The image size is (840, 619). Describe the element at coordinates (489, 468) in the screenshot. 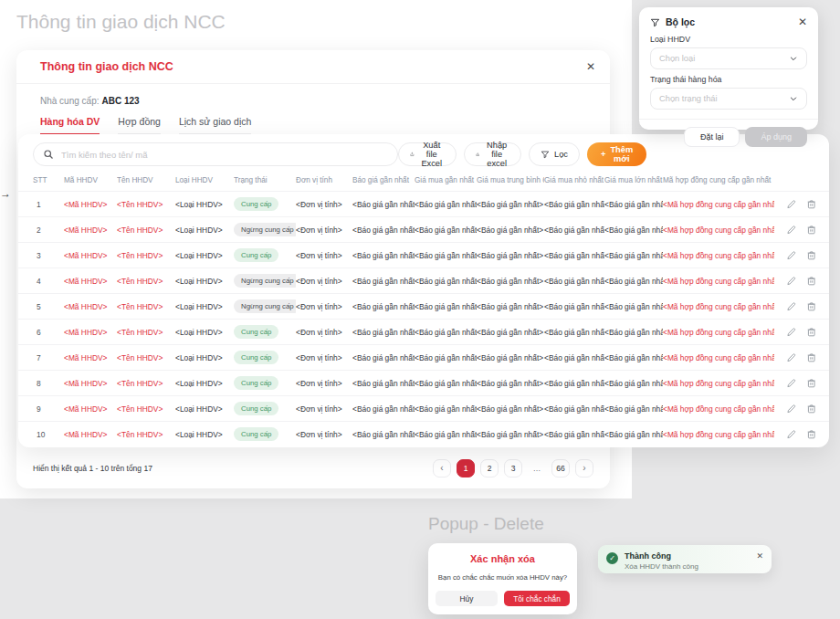

I see `page-button: 2` at that location.